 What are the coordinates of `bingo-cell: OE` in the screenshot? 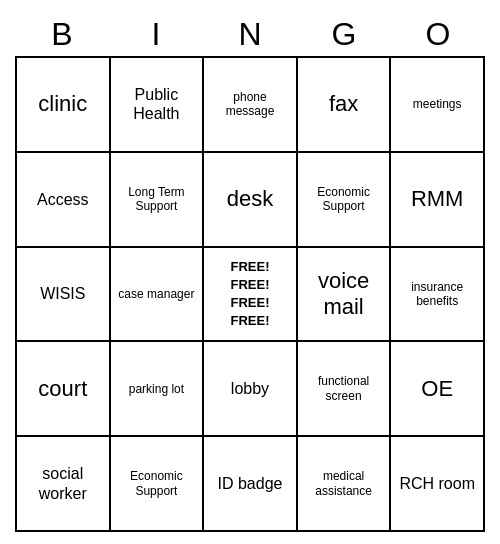 It's located at (438, 390).